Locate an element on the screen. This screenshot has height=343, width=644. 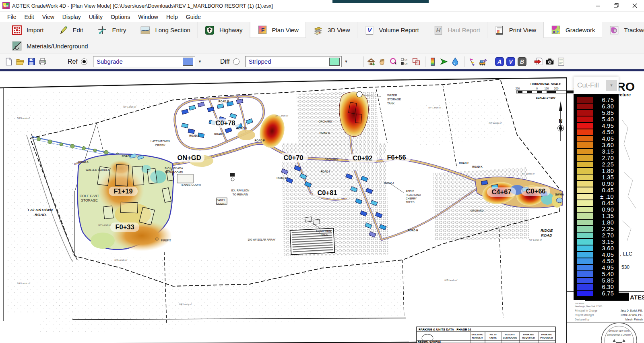
equipment-icon is located at coordinates (483, 62).